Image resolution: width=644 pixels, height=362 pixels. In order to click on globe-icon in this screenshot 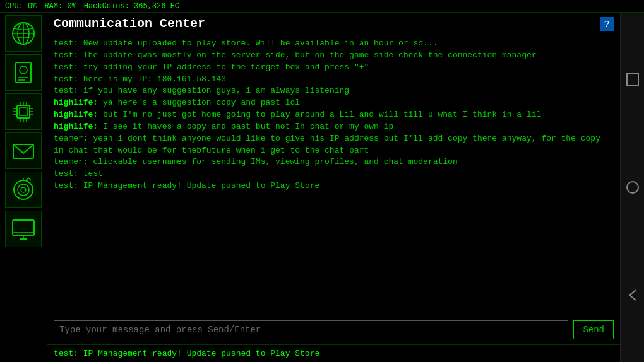, I will do `click(23, 33)`.